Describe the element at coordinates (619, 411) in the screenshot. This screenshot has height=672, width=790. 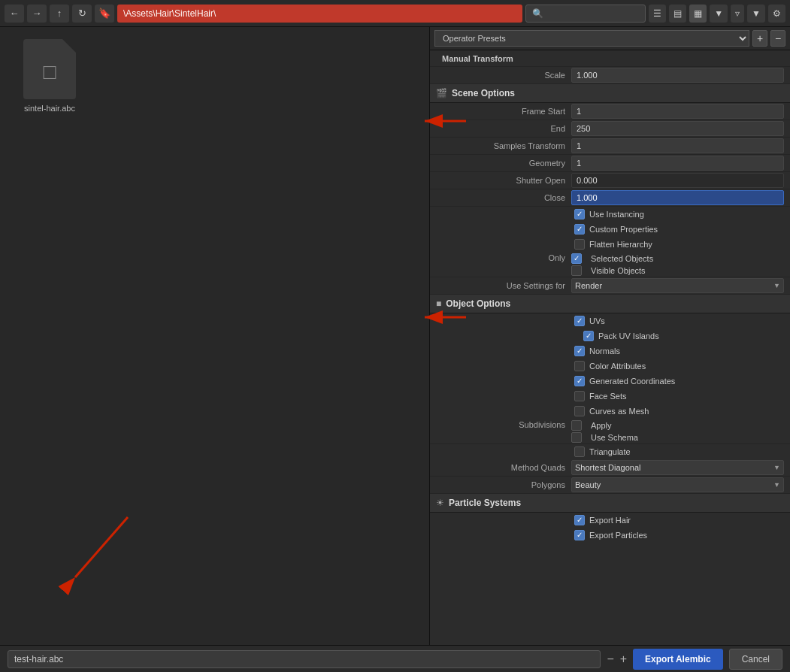
I see `curves-as-mesh-label: Curves as Mesh` at that location.